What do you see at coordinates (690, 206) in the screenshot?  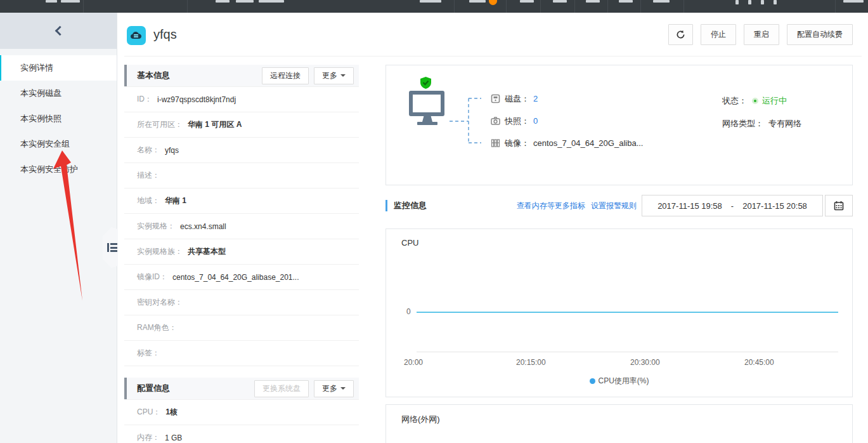 I see `range-start: 2017-11-15 19:58` at bounding box center [690, 206].